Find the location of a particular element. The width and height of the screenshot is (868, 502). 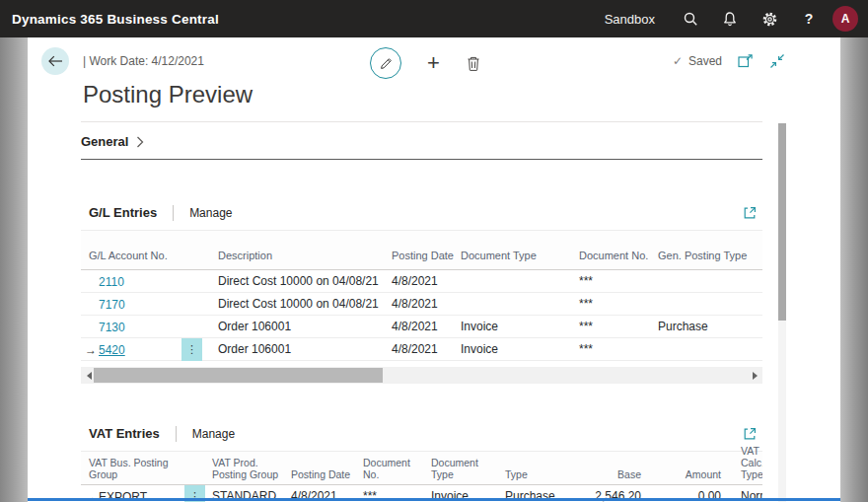

avatar: A is located at coordinates (845, 19).